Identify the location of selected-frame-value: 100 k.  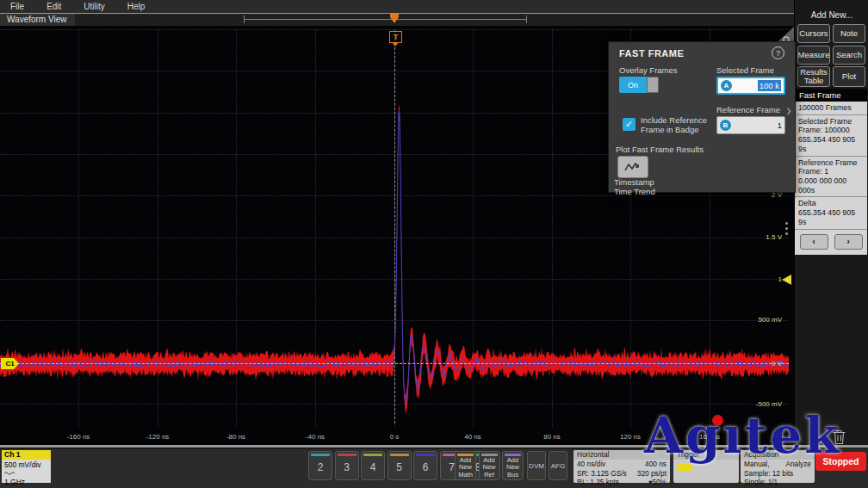
(770, 86).